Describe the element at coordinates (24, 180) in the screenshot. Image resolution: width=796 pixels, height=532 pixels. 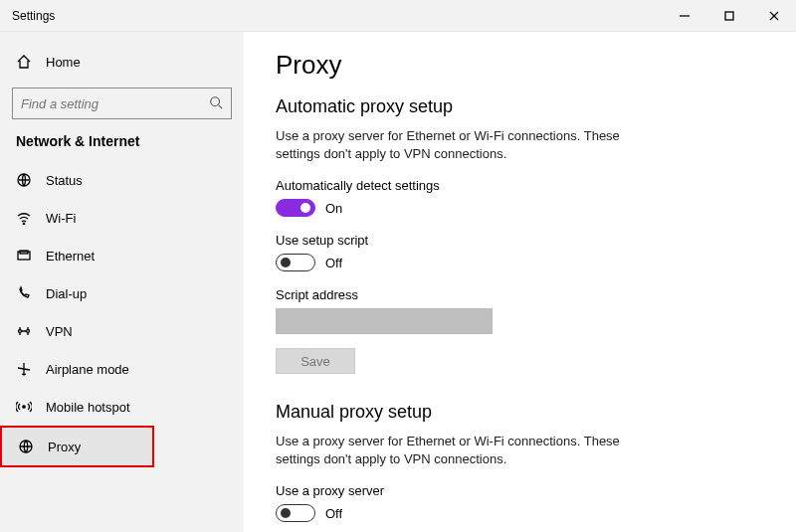
I see `status-icon` at that location.